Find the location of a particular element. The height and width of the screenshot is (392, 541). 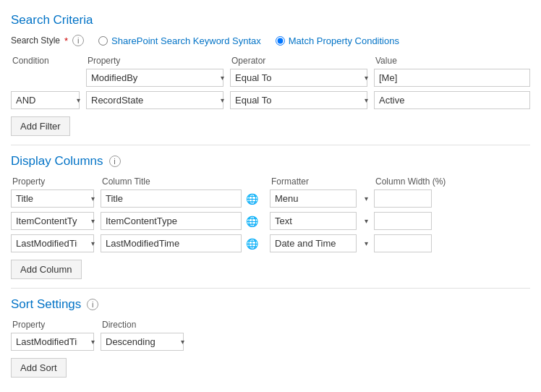

dc1-width-input is located at coordinates (403, 198).